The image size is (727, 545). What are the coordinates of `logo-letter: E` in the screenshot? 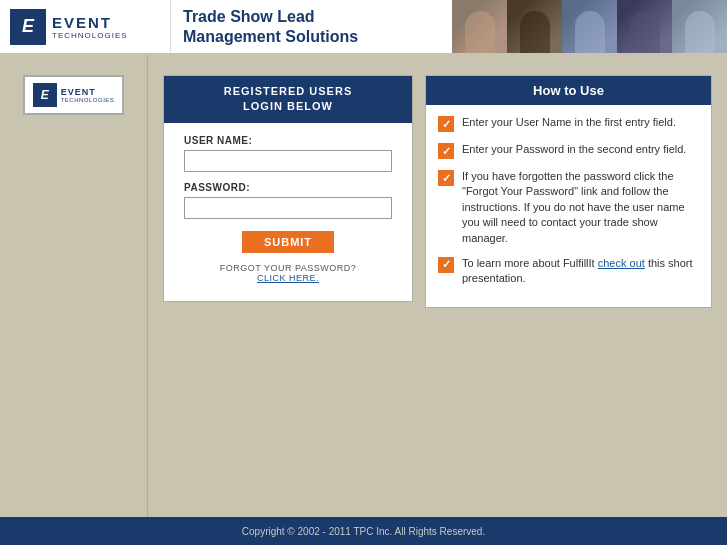 It's located at (28, 26).